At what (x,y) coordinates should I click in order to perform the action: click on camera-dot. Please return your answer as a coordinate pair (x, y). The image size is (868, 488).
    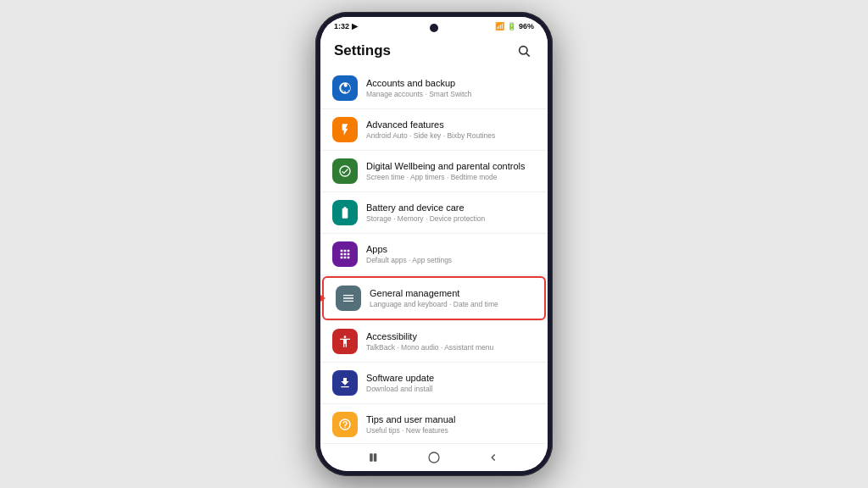
    Looking at the image, I should click on (434, 28).